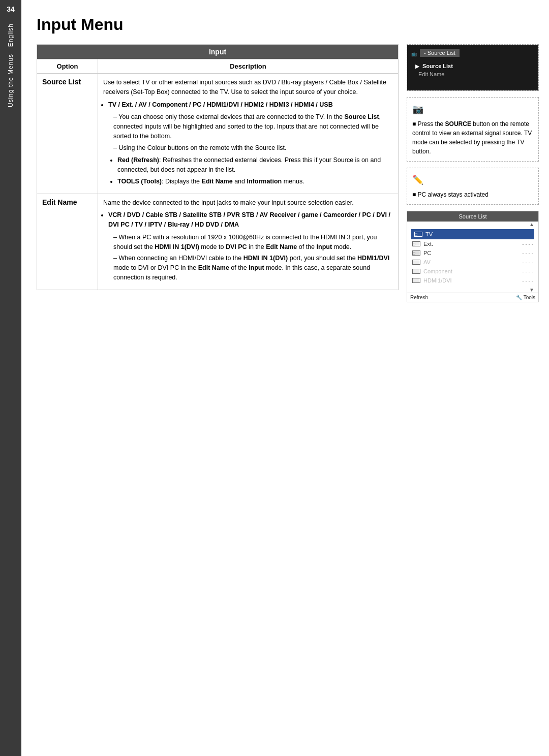 Image resolution: width=549 pixels, height=756 pixels. Describe the element at coordinates (68, 242) in the screenshot. I see `option-edit-name: Edit Name` at that location.